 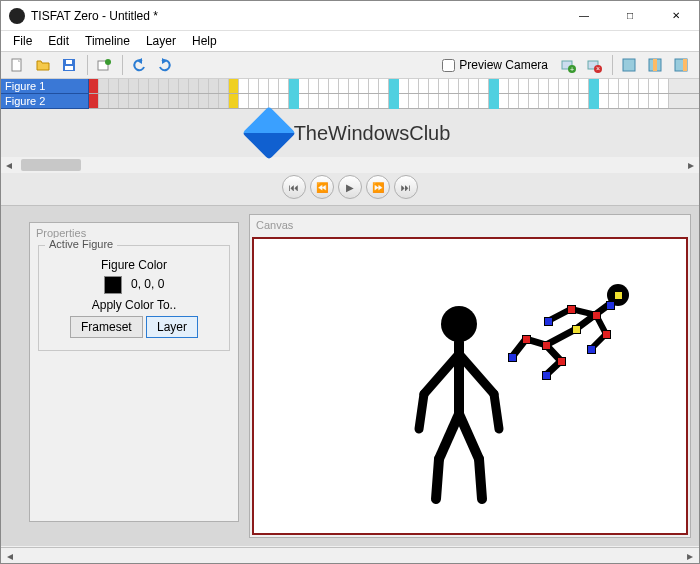 What do you see at coordinates (139, 65) in the screenshot?
I see `undo-button` at bounding box center [139, 65].